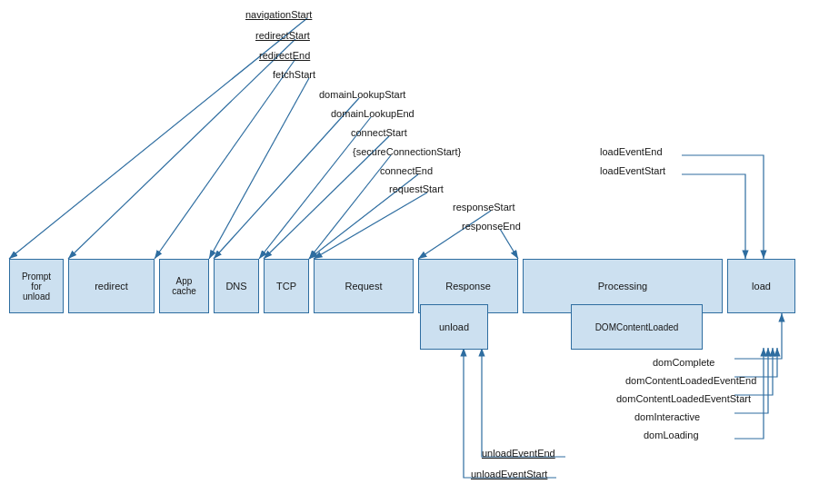  Describe the element at coordinates (36, 286) in the screenshot. I see `box-prompt: Promptforunload` at that location.